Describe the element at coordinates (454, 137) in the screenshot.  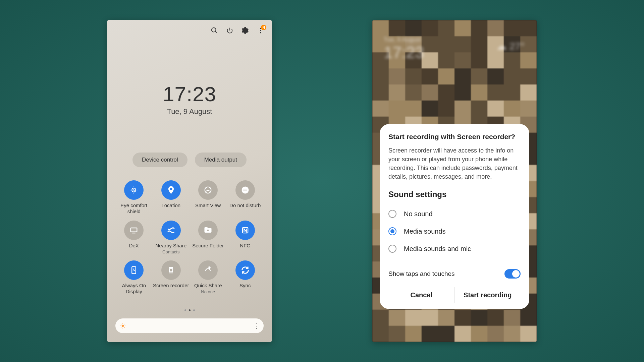
I see `dialog-title: Start recording with Screen recorder?` at that location.